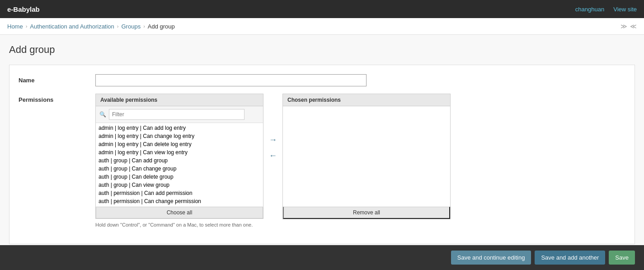 This screenshot has width=644, height=270. I want to click on search-icon: 🔍, so click(103, 114).